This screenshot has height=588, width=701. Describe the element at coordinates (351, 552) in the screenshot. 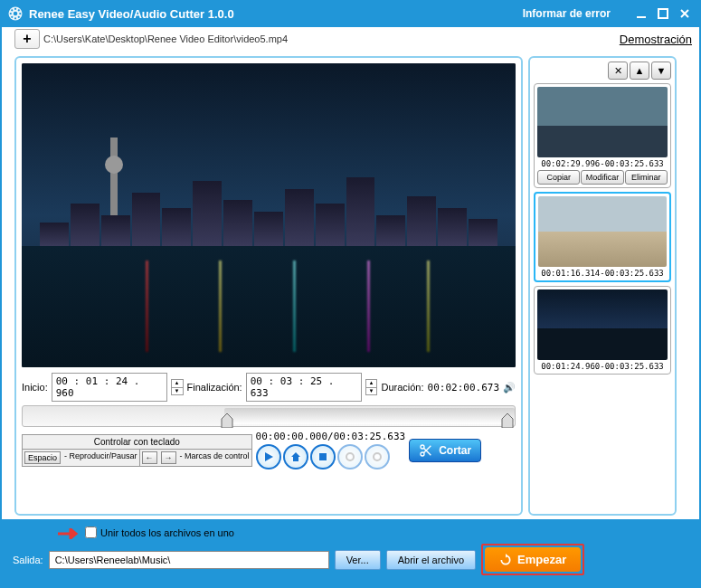

I see `bottom-bar: Unir todos los archivos en uno Salida: V…` at that location.